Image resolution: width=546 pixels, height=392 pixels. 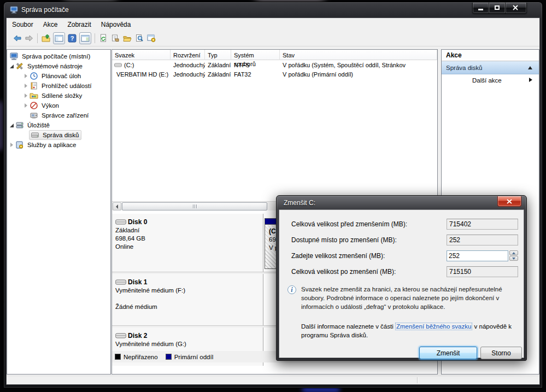 I want to click on submenu-arrow-icon, so click(x=531, y=80).